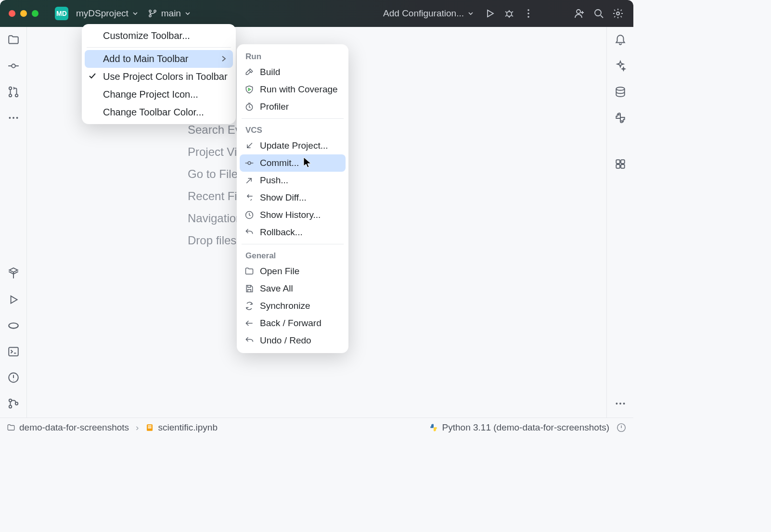  Describe the element at coordinates (215, 218) in the screenshot. I see `welcome-line: Navigation` at that location.